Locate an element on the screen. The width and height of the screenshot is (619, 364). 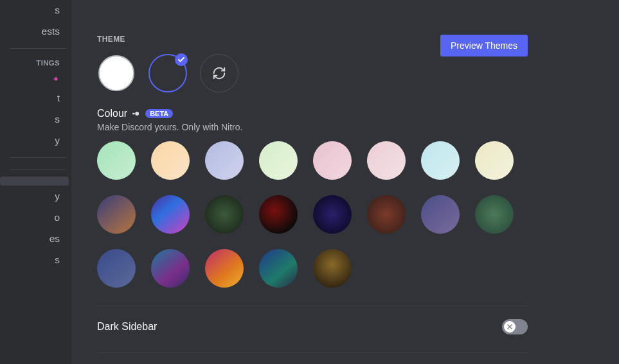
theme-option-light is located at coordinates (116, 73).